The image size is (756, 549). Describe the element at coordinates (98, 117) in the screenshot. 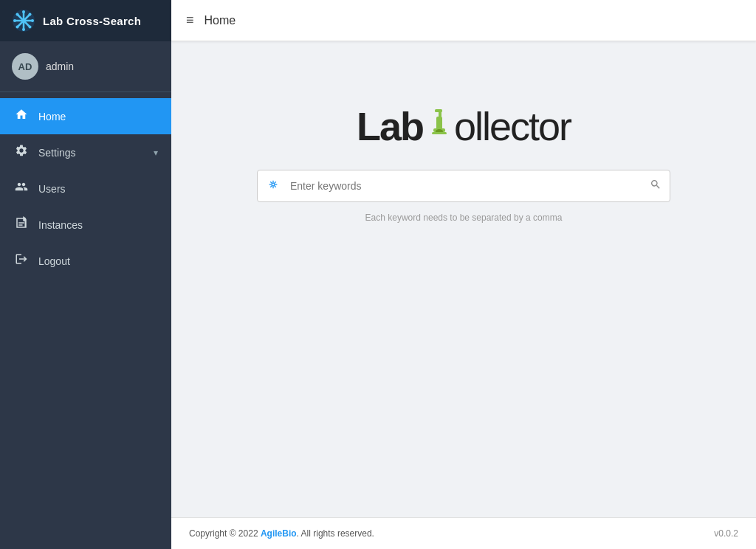

I see `sidebar-home-label: Home` at that location.